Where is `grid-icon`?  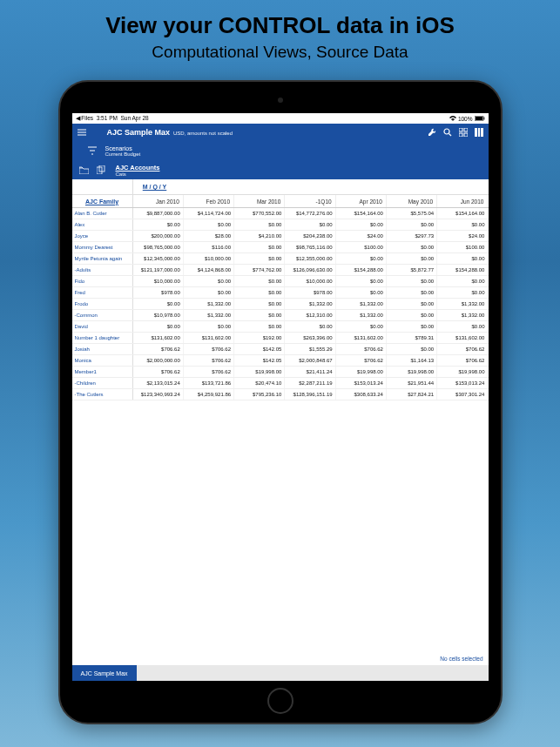 grid-icon is located at coordinates (463, 132).